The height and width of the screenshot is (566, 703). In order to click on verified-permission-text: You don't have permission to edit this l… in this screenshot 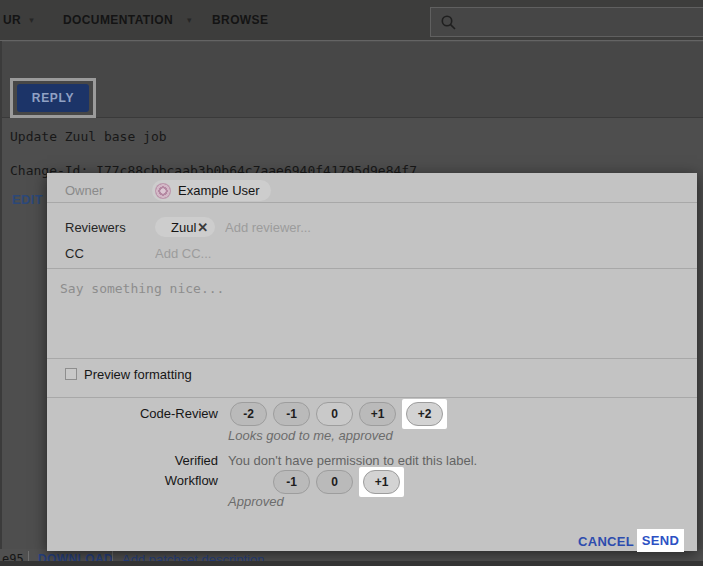, I will do `click(352, 460)`.